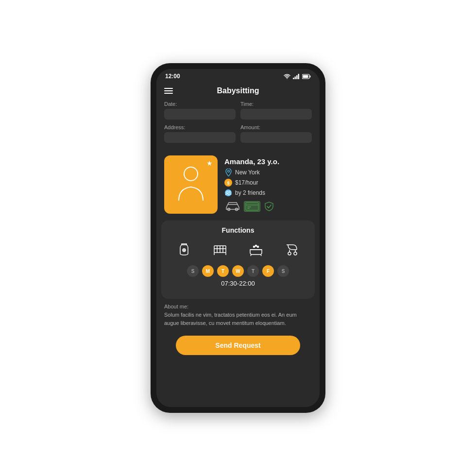 The image size is (476, 476). I want to click on day-friday: F, so click(268, 271).